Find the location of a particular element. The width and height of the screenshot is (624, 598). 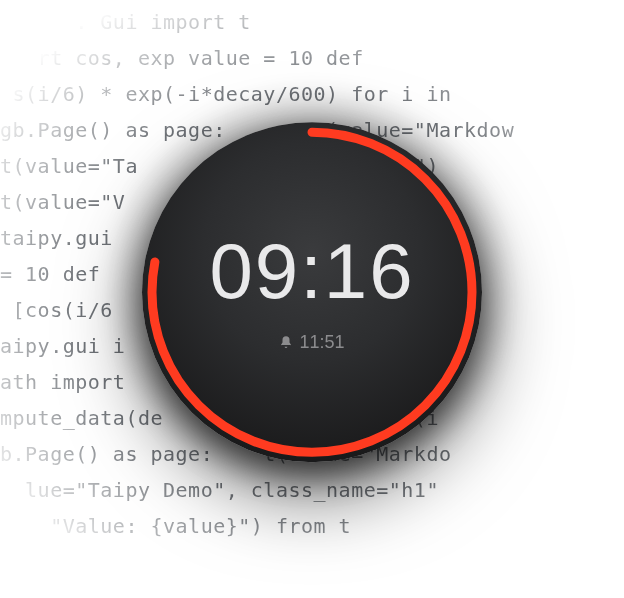

bell-icon is located at coordinates (286, 342).